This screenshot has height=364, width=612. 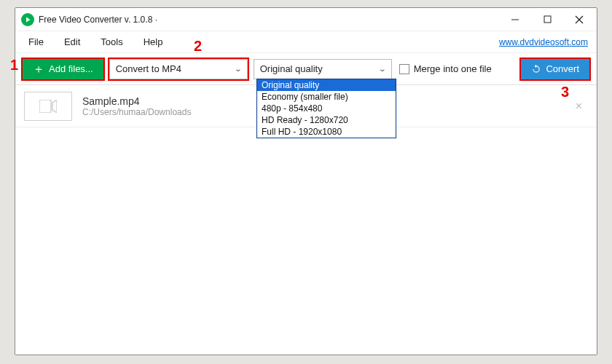 What do you see at coordinates (515, 20) in the screenshot?
I see `minimize-button` at bounding box center [515, 20].